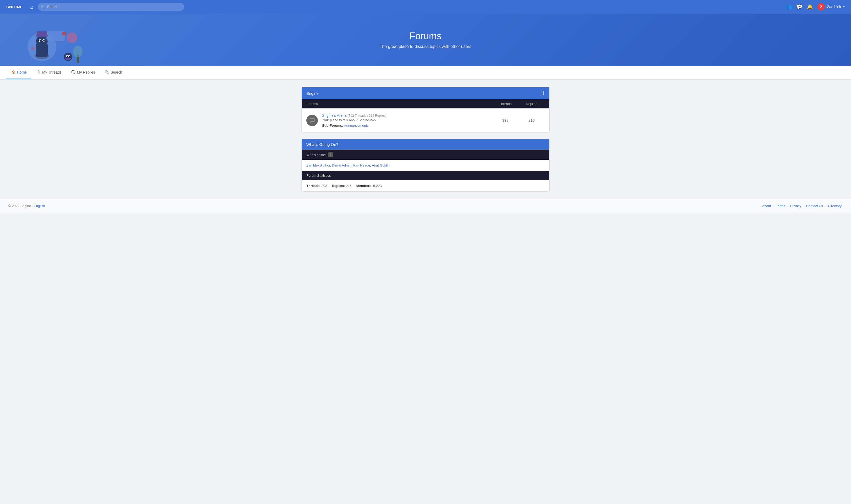 The height and width of the screenshot is (504, 851). What do you see at coordinates (86, 72) in the screenshot?
I see `tab-my-replies-label: My Replies` at bounding box center [86, 72].